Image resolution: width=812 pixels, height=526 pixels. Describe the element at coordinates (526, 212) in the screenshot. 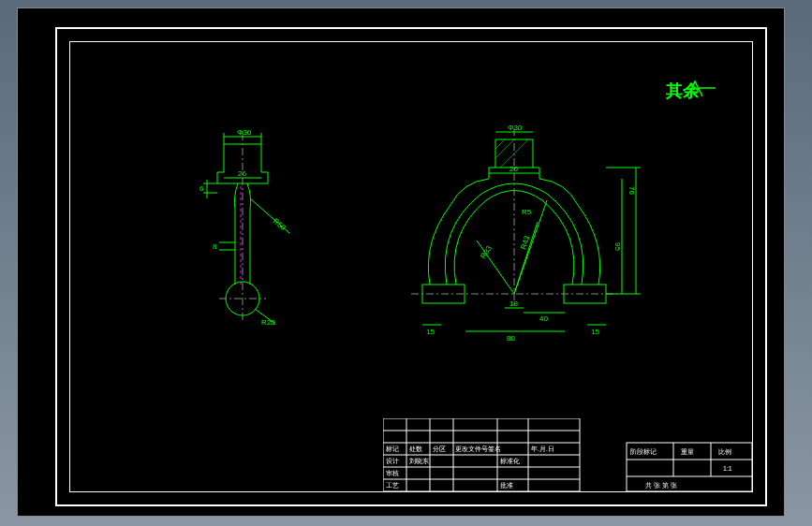

I see `dim-r-r3: R5` at that location.